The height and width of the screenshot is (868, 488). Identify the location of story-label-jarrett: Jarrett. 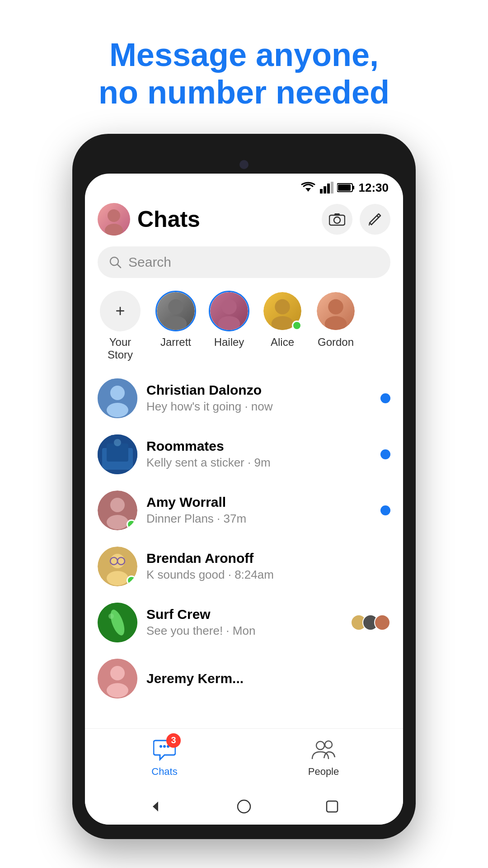
(176, 342).